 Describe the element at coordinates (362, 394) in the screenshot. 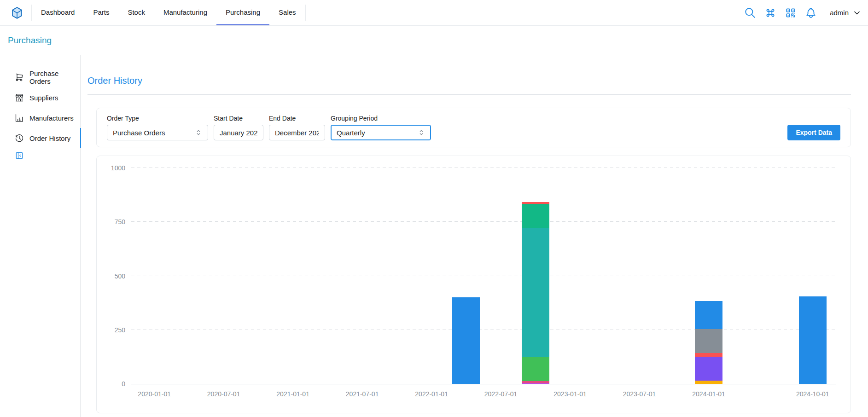

I see `x-axis-tick-label: 2021-07-01` at that location.